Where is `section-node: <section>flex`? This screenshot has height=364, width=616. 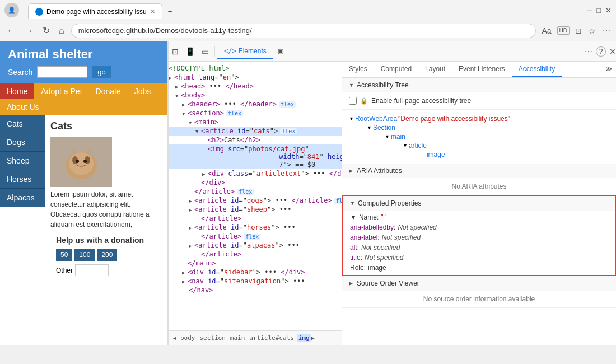 section-node: <section>flex is located at coordinates (255, 113).